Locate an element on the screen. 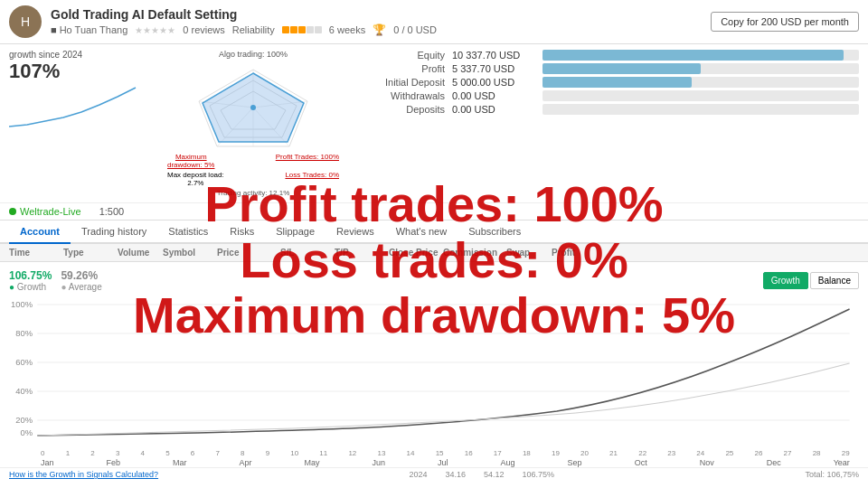 The width and height of the screenshot is (868, 488). weeks: 6 weeks is located at coordinates (347, 30).